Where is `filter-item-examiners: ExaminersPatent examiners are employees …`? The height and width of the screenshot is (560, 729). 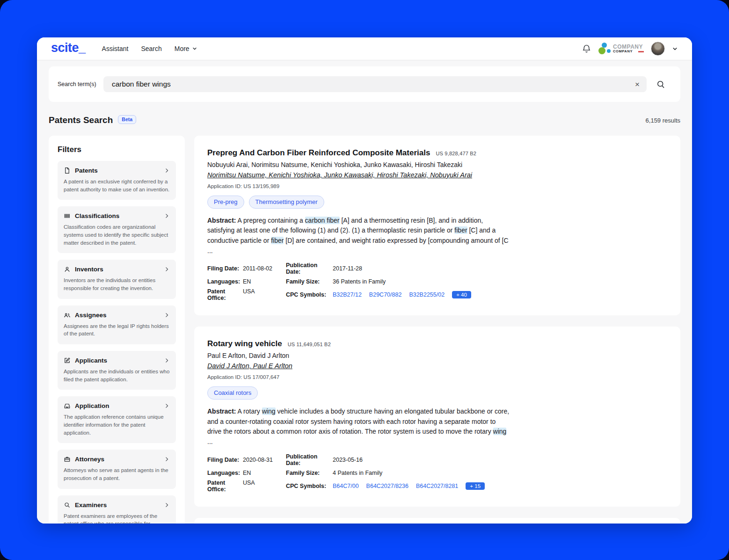 filter-item-examiners: ExaminersPatent examiners are employees … is located at coordinates (117, 509).